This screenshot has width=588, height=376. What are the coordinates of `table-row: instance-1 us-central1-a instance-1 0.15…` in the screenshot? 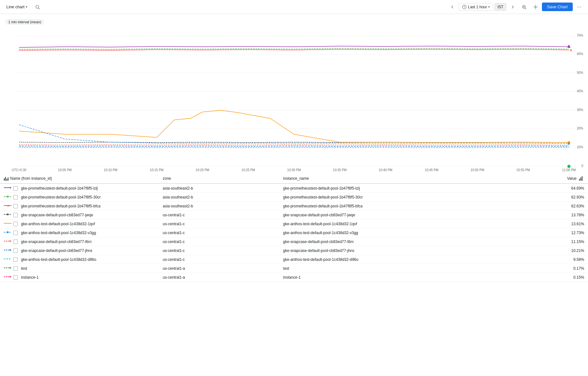 It's located at (294, 277).